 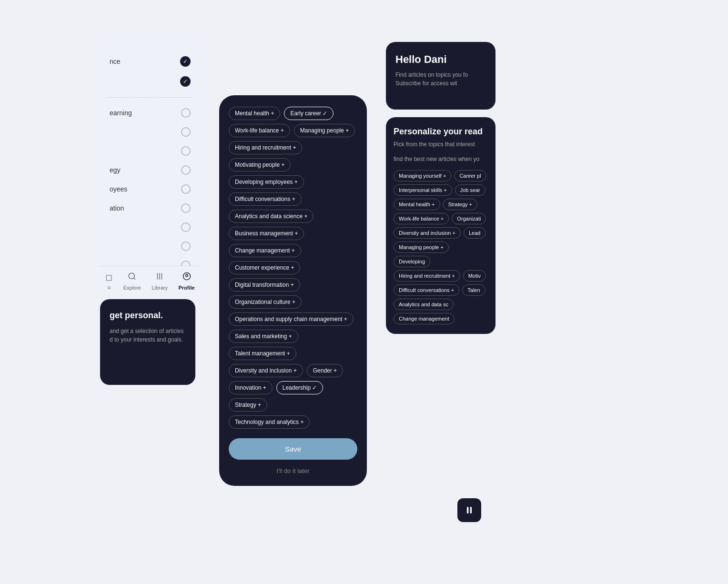 What do you see at coordinates (441, 145) in the screenshot?
I see `personalize-desc1: Pick from the topics that interest` at bounding box center [441, 145].